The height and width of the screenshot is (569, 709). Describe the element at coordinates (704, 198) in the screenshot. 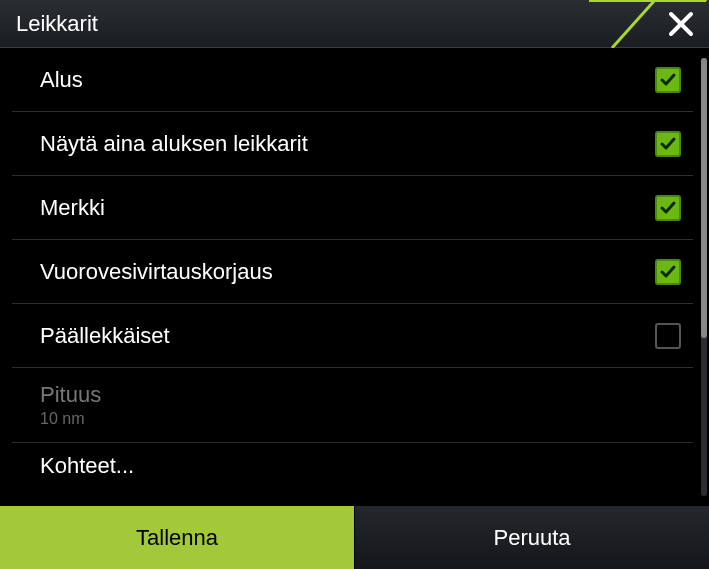

I see `scrollbar-thumb` at that location.